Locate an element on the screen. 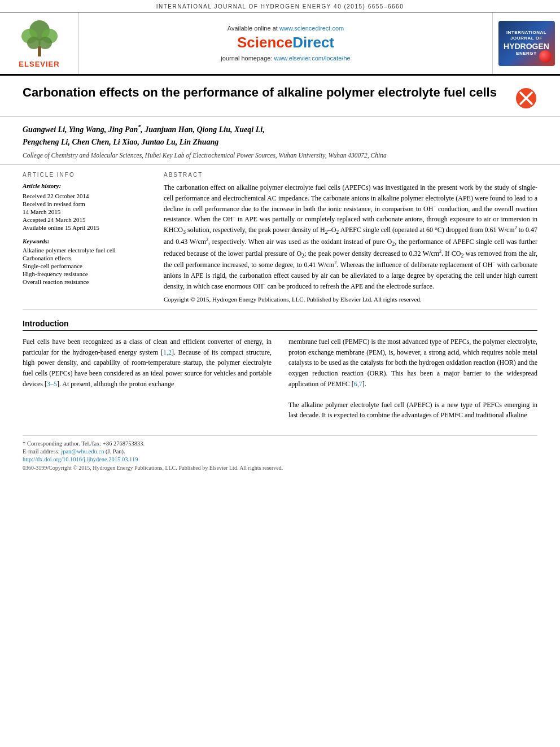 The image size is (560, 747). available-online-text: Available online at www.sciencedirect.co… is located at coordinates (286, 28).